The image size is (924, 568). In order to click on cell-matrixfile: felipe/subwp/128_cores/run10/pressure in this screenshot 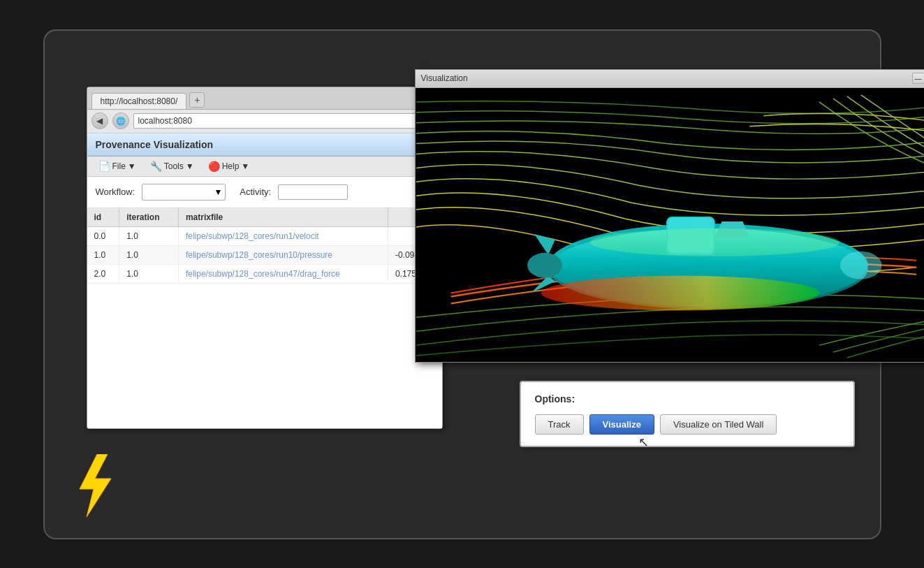, I will do `click(283, 254)`.